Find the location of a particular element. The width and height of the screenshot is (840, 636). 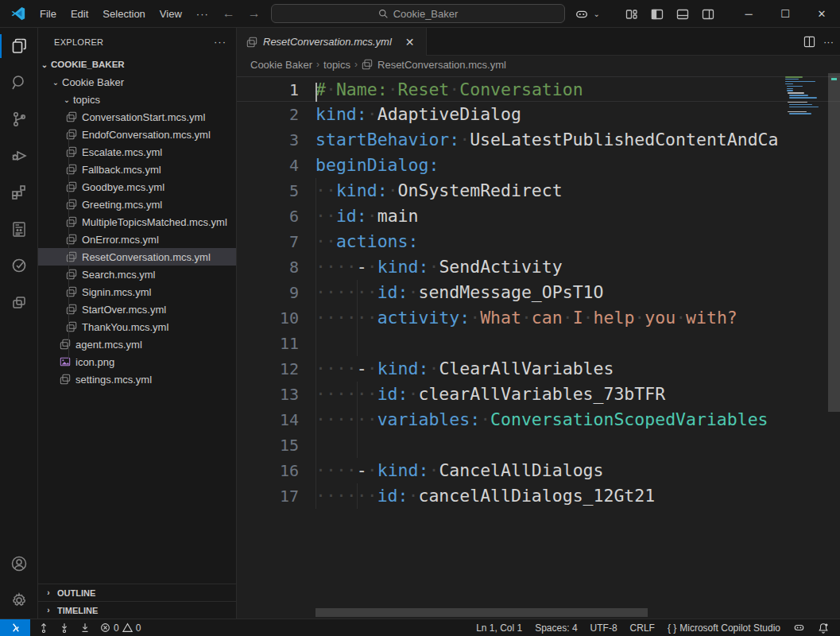

menu-edit: Edit is located at coordinates (79, 14).